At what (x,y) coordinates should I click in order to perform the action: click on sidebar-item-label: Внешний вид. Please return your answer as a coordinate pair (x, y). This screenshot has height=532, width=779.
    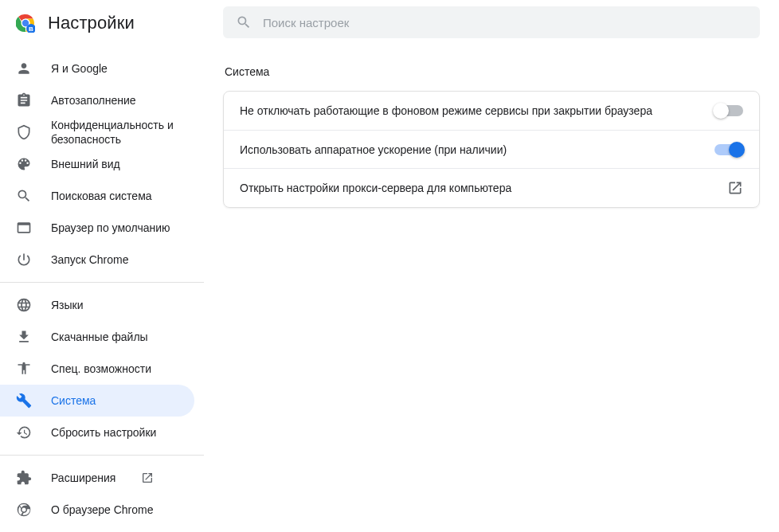
    Looking at the image, I should click on (86, 164).